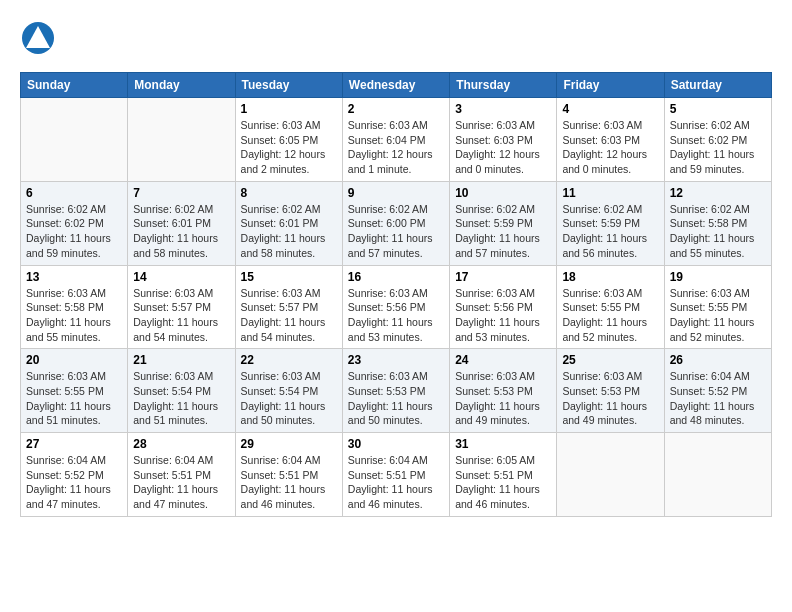  What do you see at coordinates (181, 193) in the screenshot?
I see `day-number: 7` at bounding box center [181, 193].